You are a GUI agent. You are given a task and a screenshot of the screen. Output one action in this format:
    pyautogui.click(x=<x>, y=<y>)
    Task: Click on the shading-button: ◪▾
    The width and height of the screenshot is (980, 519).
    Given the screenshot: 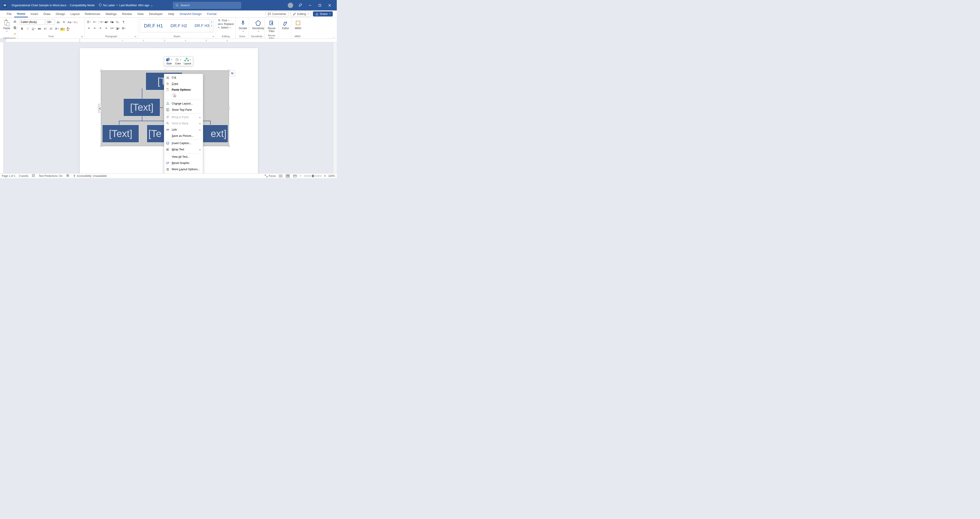 What is the action you would take?
    pyautogui.click(x=118, y=28)
    